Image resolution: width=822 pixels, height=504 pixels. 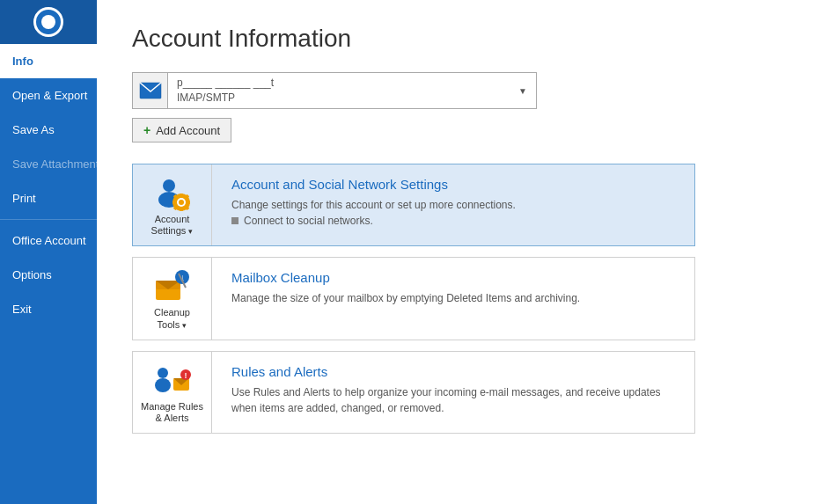 What do you see at coordinates (339, 91) in the screenshot?
I see `account-text: p_____ ______ ___t IMAP/SMTP` at bounding box center [339, 91].